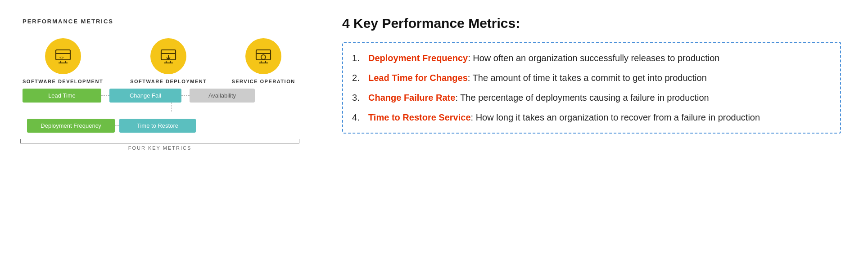  What do you see at coordinates (616, 117) in the screenshot?
I see `metric-desc-4: : How long it takes an organization to r…` at bounding box center [616, 117].